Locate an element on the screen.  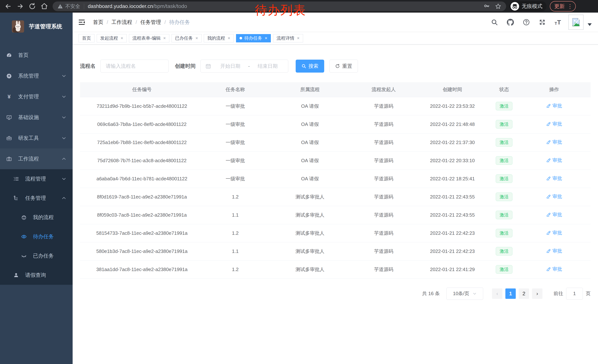
page-button-1: 1 is located at coordinates (511, 294).